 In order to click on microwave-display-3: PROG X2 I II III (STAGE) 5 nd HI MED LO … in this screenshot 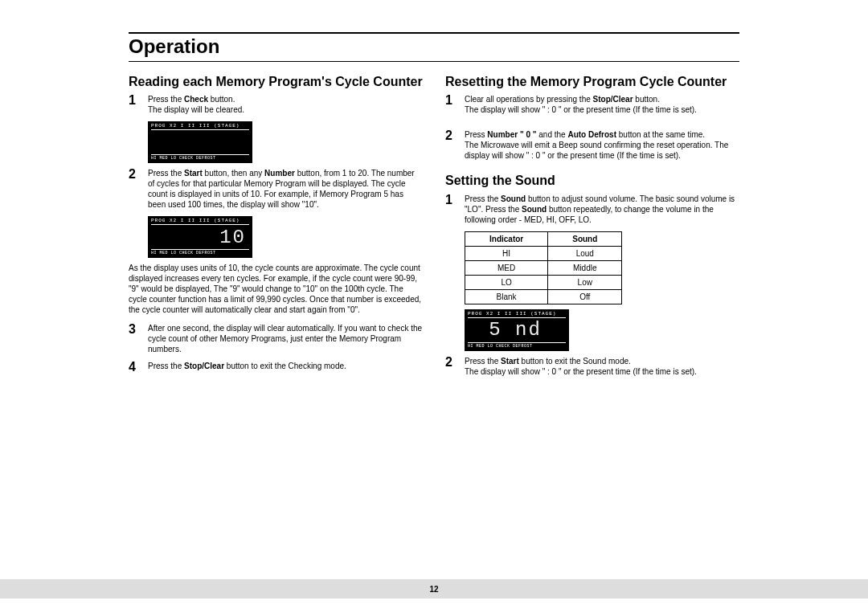, I will do `click(517, 330)`.